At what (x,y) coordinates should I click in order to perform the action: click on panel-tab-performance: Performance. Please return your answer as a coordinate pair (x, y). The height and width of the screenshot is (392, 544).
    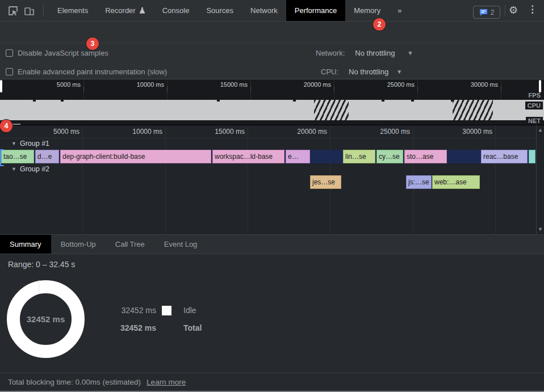
    Looking at the image, I should click on (316, 10).